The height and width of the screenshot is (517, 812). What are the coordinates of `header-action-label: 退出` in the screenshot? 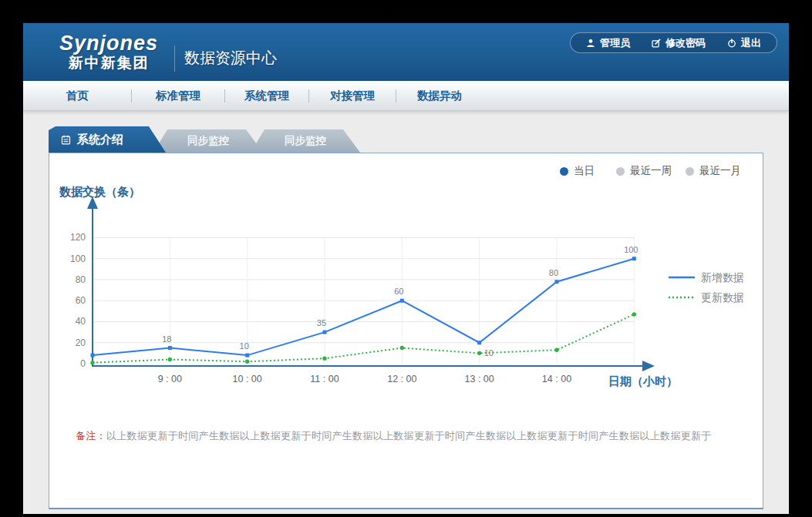 It's located at (751, 43).